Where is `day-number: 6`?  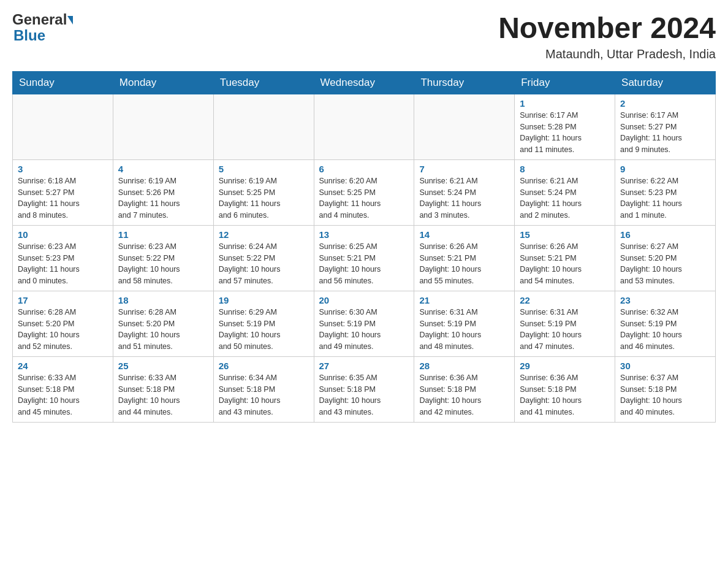
day-number: 6 is located at coordinates (364, 169).